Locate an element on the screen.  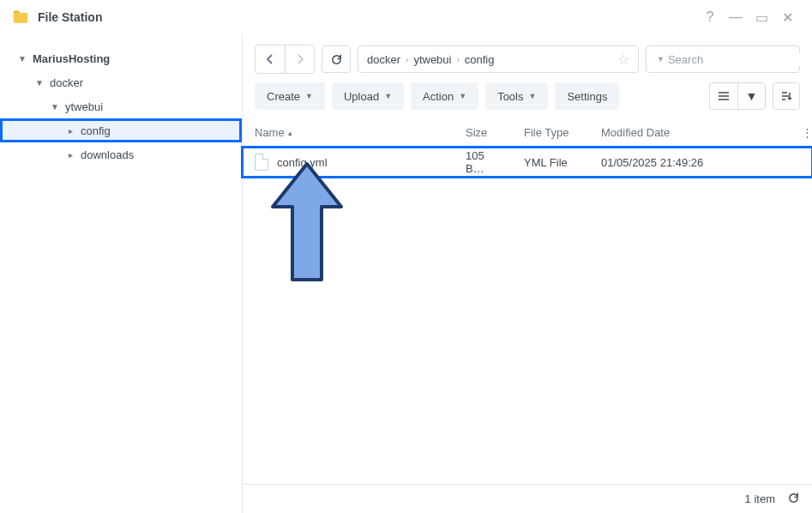
status-bar: 1 item is located at coordinates (527, 498).